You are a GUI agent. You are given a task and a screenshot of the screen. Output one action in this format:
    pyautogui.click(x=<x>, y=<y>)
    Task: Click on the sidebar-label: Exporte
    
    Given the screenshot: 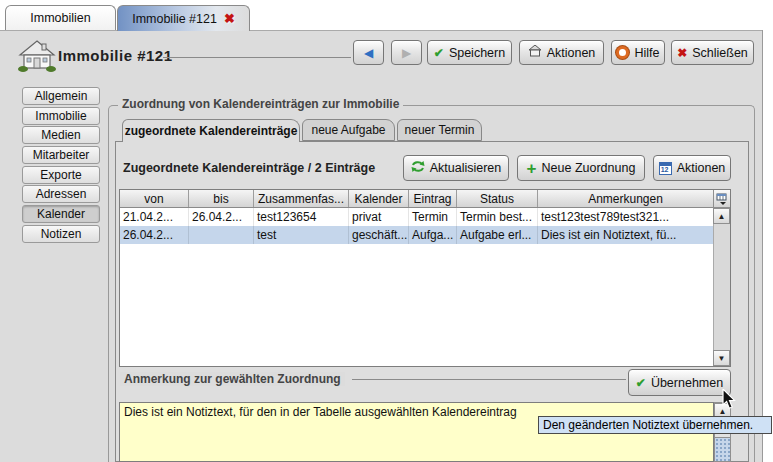 What is the action you would take?
    pyautogui.click(x=60, y=175)
    